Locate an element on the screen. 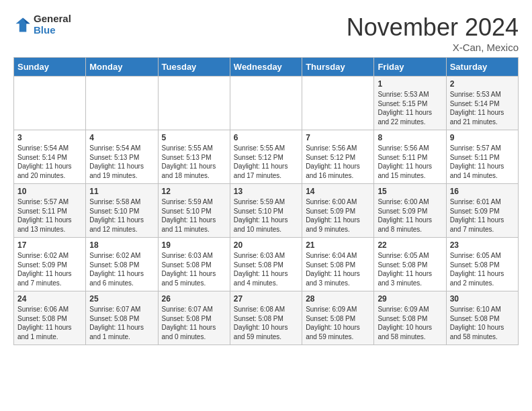 The width and height of the screenshot is (532, 411). day-number: 2 is located at coordinates (482, 84).